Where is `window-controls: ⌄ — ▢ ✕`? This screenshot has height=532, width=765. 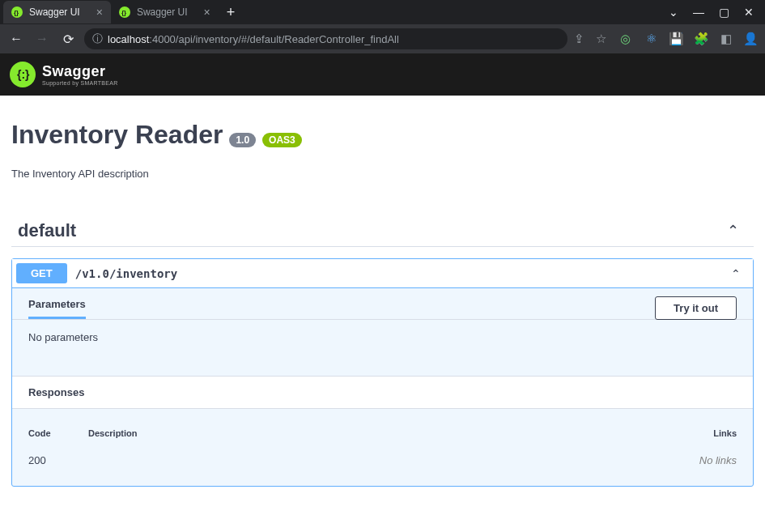 window-controls: ⌄ — ▢ ✕ is located at coordinates (716, 12).